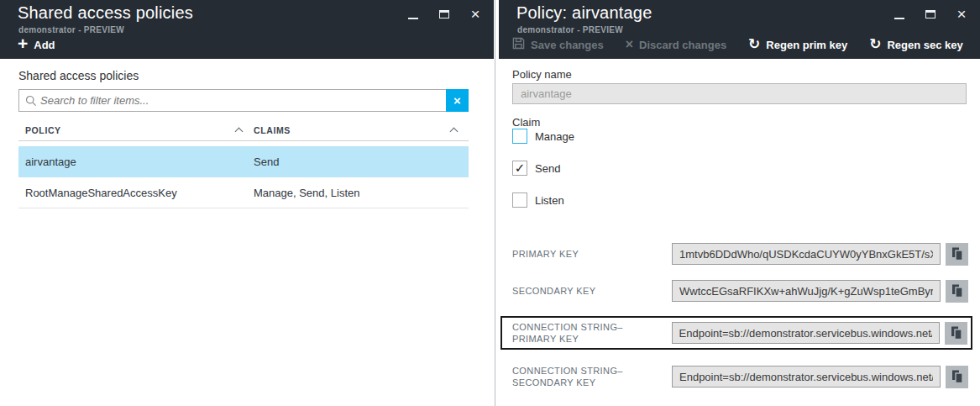 This screenshot has height=406, width=980. Describe the element at coordinates (554, 136) in the screenshot. I see `claim-manage-label: Manage` at that location.